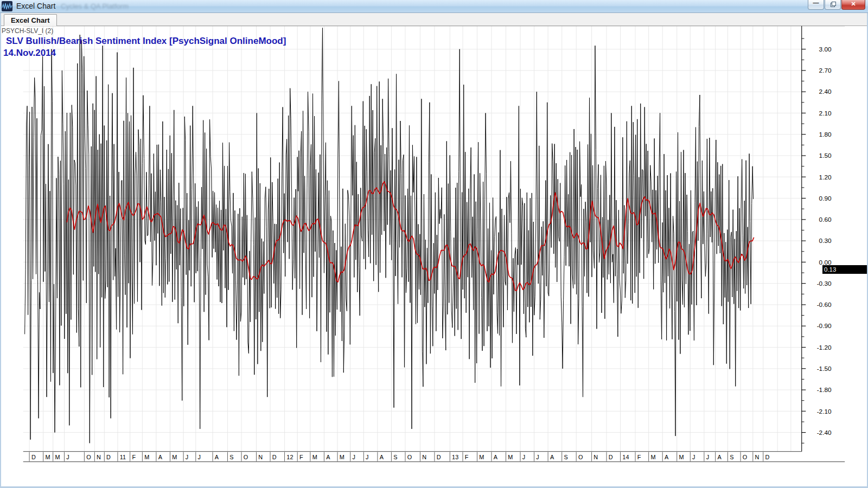 The width and height of the screenshot is (868, 488). I want to click on window-title: Excel Chart, so click(36, 6).